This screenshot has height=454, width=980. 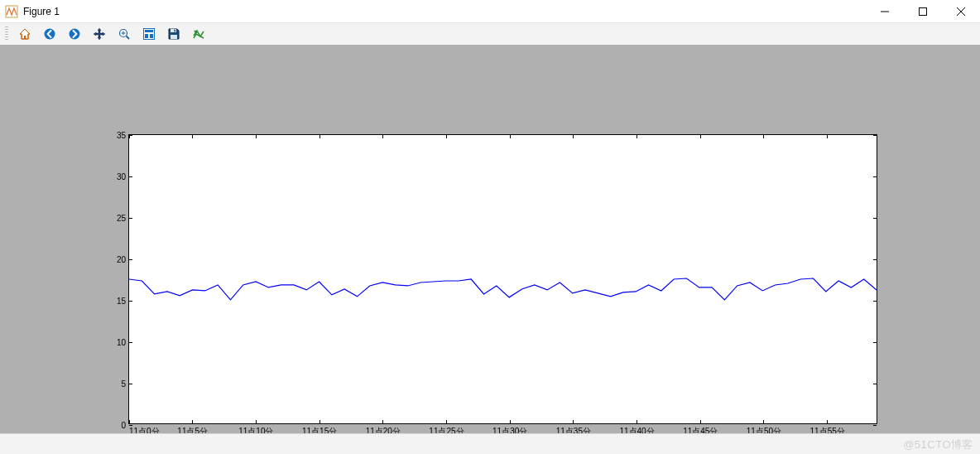 What do you see at coordinates (99, 34) in the screenshot?
I see `pan-icon` at bounding box center [99, 34].